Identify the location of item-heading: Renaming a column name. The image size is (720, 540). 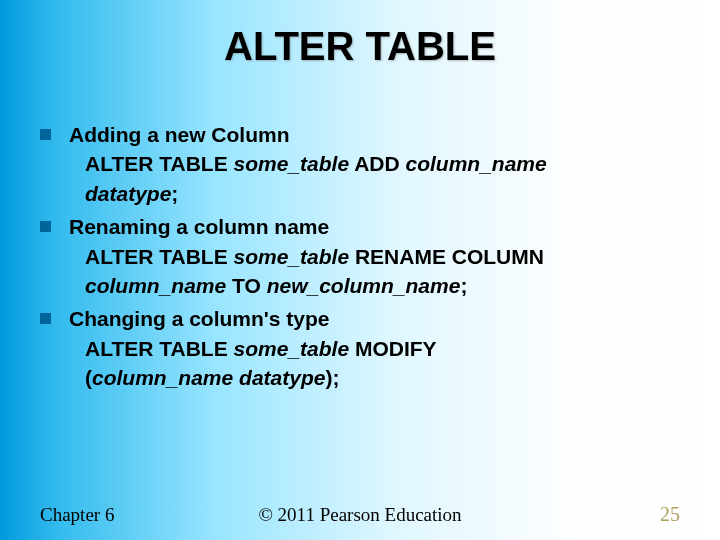
(199, 226).